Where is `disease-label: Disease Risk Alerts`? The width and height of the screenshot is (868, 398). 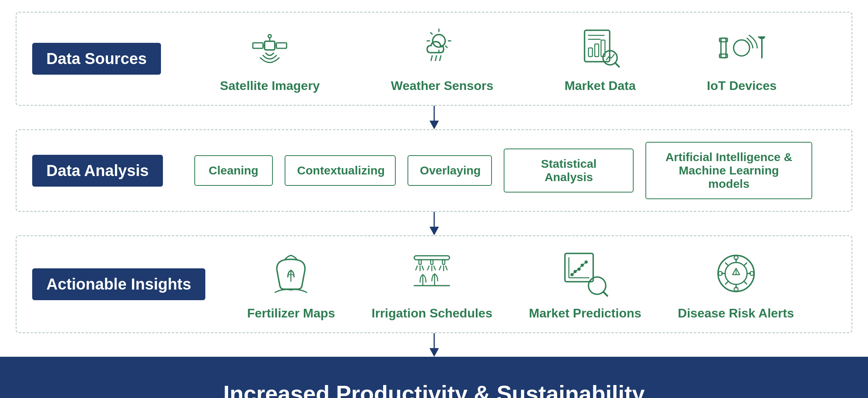 disease-label: Disease Risk Alerts is located at coordinates (736, 314).